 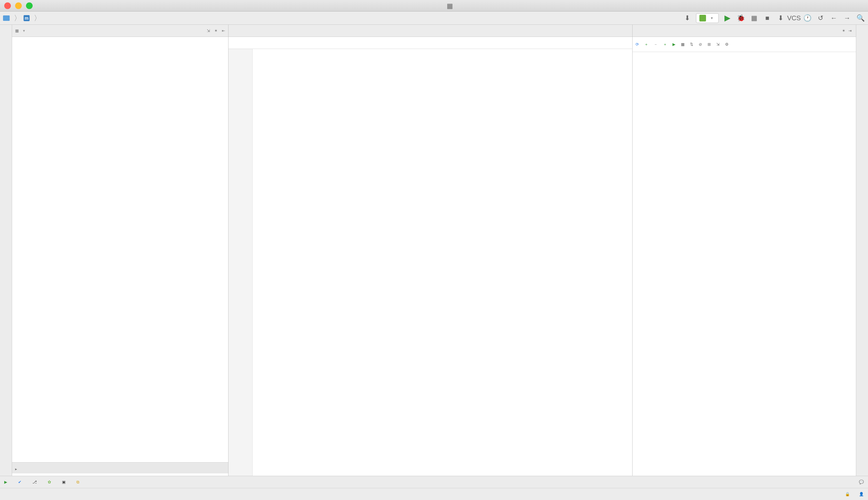 What do you see at coordinates (120, 31) in the screenshot?
I see `project-panel-header: ▦ ▾ ⇲ ✶ ⇤` at bounding box center [120, 31].